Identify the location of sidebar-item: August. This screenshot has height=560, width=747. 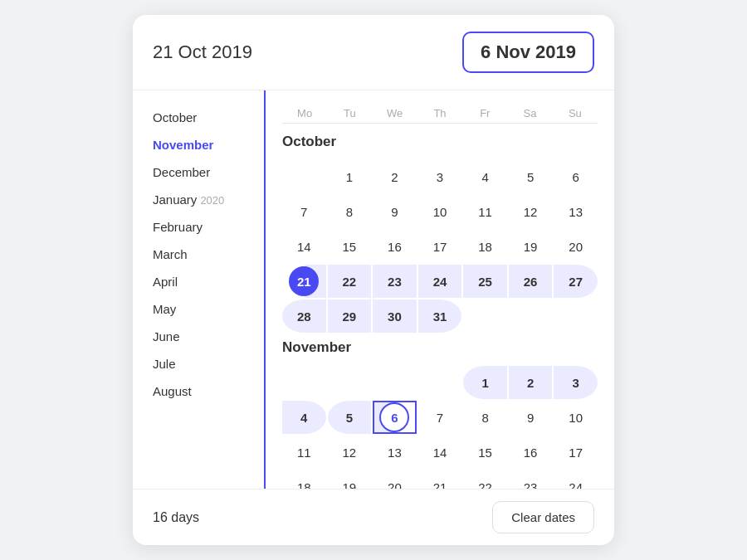
(198, 392).